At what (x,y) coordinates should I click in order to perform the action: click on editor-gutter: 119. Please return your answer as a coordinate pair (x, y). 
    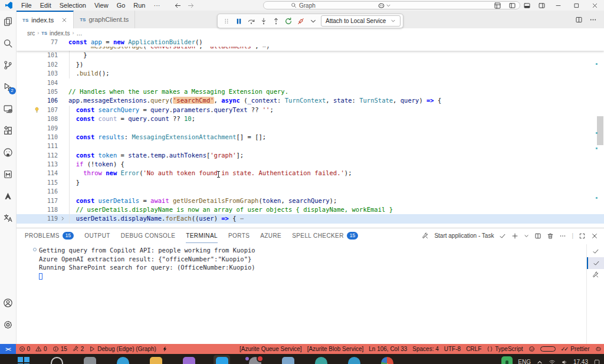
    Looking at the image, I should click on (42, 218).